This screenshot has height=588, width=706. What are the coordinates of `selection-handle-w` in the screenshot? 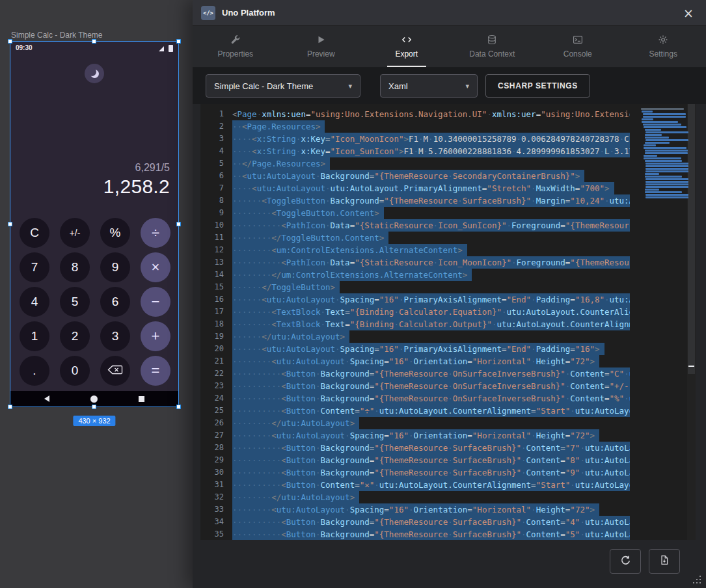 It's located at (10, 224).